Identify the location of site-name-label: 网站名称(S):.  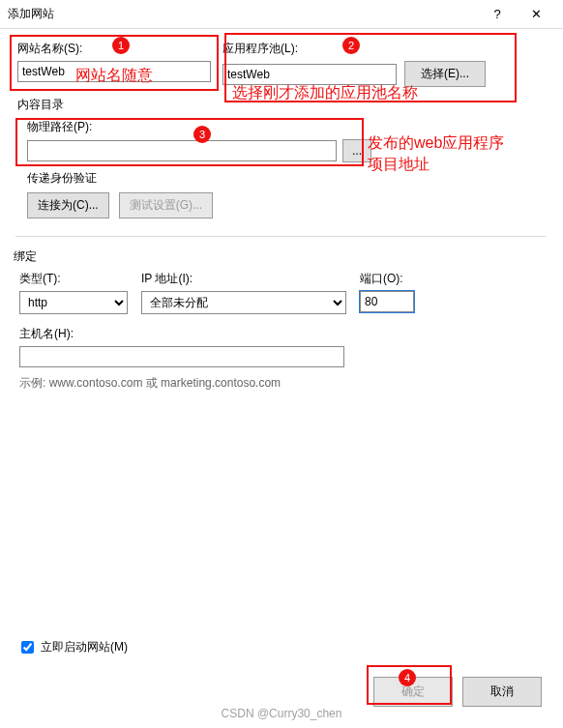
(114, 48).